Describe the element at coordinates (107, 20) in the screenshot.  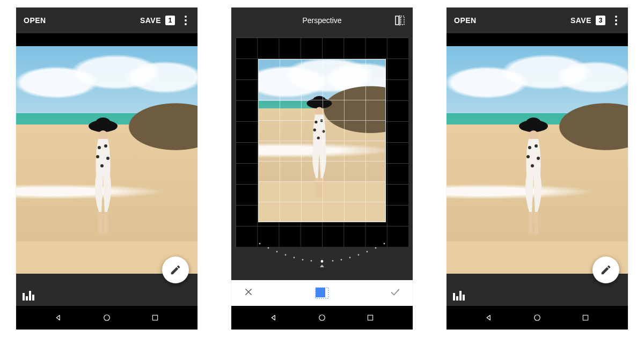
I see `topbar: OPEN SAVE 1` at that location.